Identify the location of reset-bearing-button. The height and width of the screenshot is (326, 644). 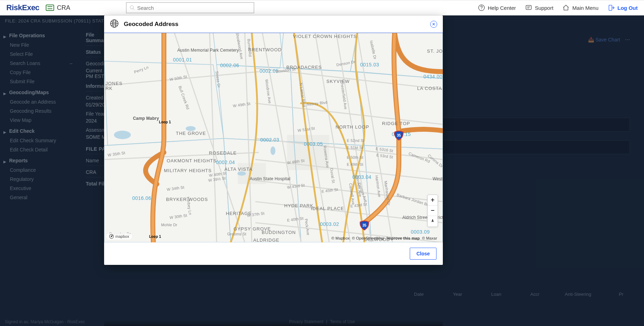
(433, 221).